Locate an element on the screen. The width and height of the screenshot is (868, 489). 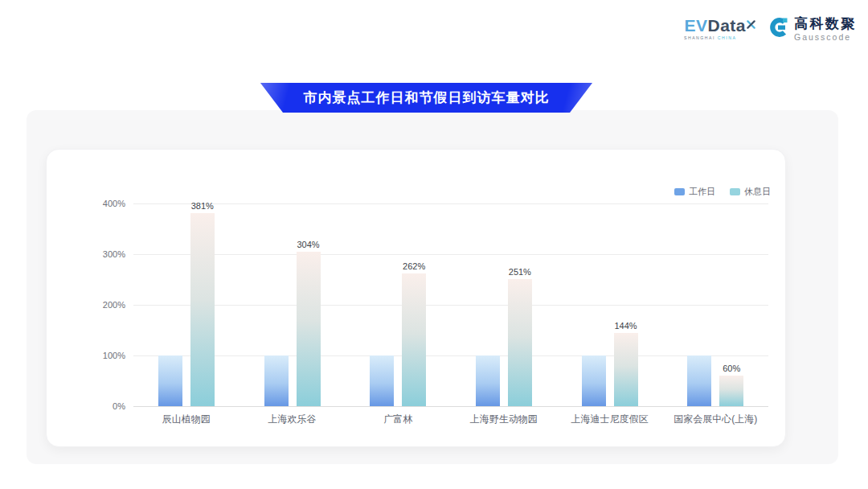
gridline is located at coordinates (451, 407).